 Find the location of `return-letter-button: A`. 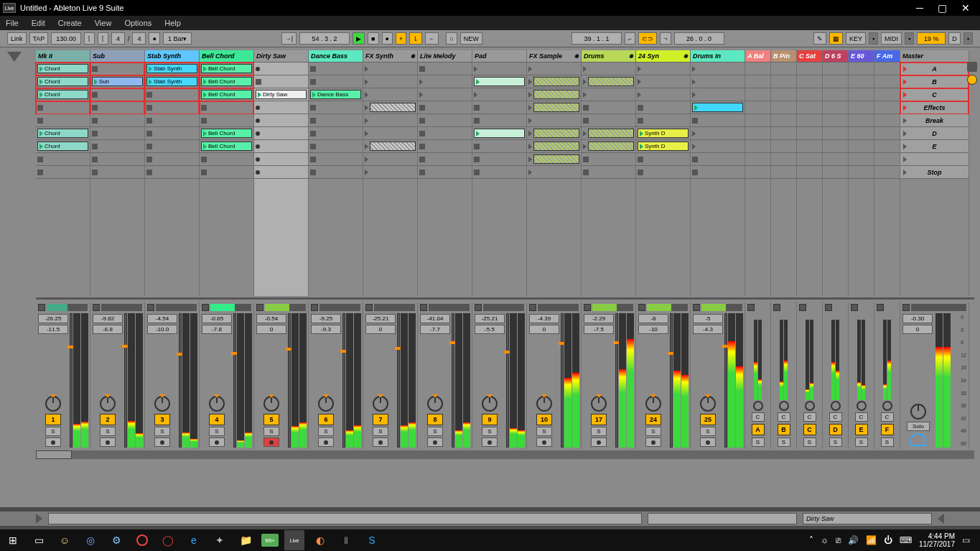

return-letter-button: A is located at coordinates (758, 430).